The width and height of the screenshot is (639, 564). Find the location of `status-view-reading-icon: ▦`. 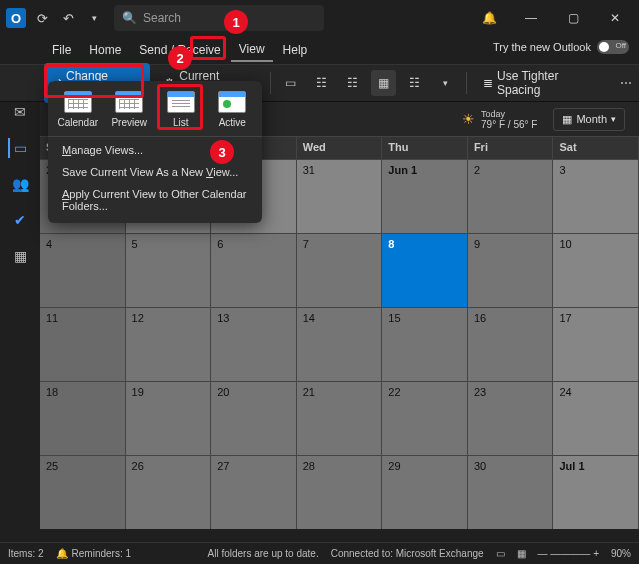

status-view-reading-icon: ▦ is located at coordinates (522, 554).